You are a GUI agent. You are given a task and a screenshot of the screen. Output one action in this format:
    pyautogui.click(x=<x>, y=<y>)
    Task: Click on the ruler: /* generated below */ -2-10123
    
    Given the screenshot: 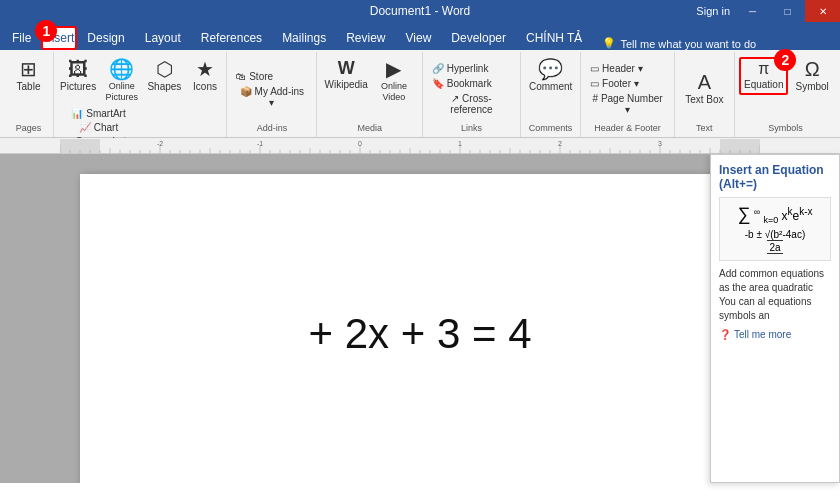 What is the action you would take?
    pyautogui.click(x=420, y=146)
    